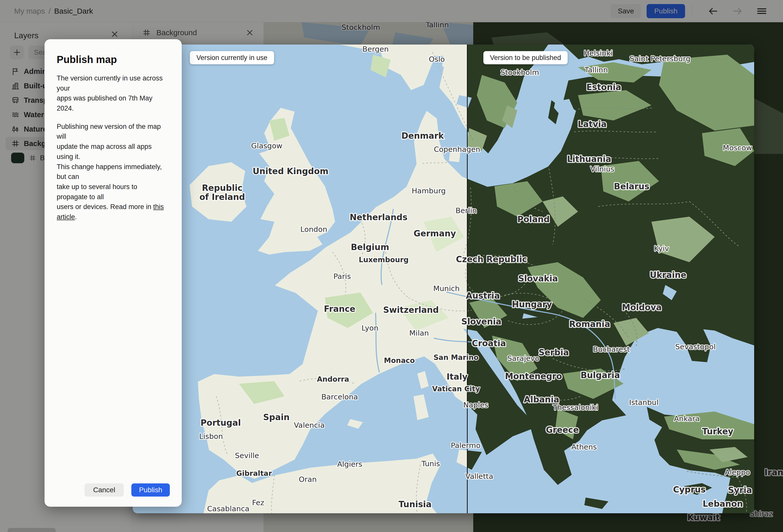  Describe the element at coordinates (642, 307) in the screenshot. I see `map-label: Moldova` at that location.